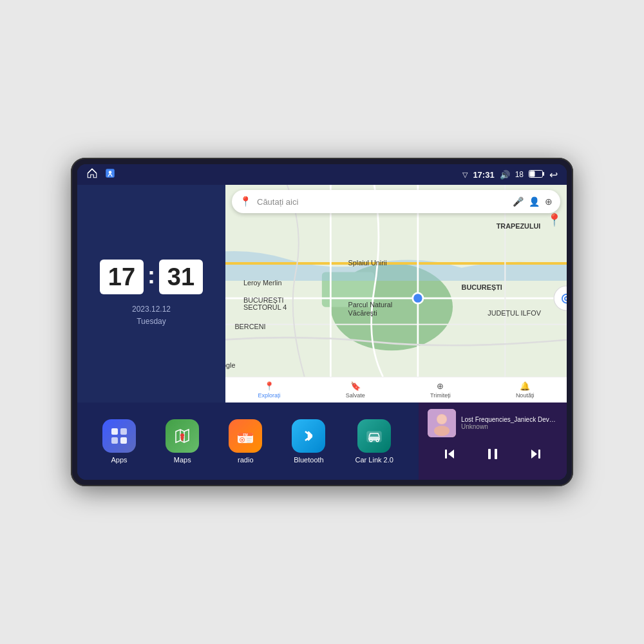 Image resolution: width=644 pixels, height=644 pixels. Describe the element at coordinates (151, 276) in the screenshot. I see `clock-colon: :` at that location.